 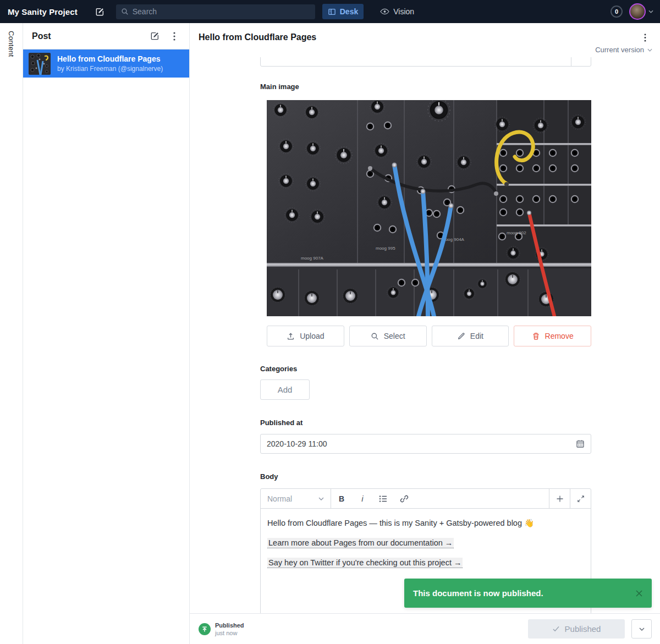 I want to click on tab-vision: Vision, so click(x=397, y=12).